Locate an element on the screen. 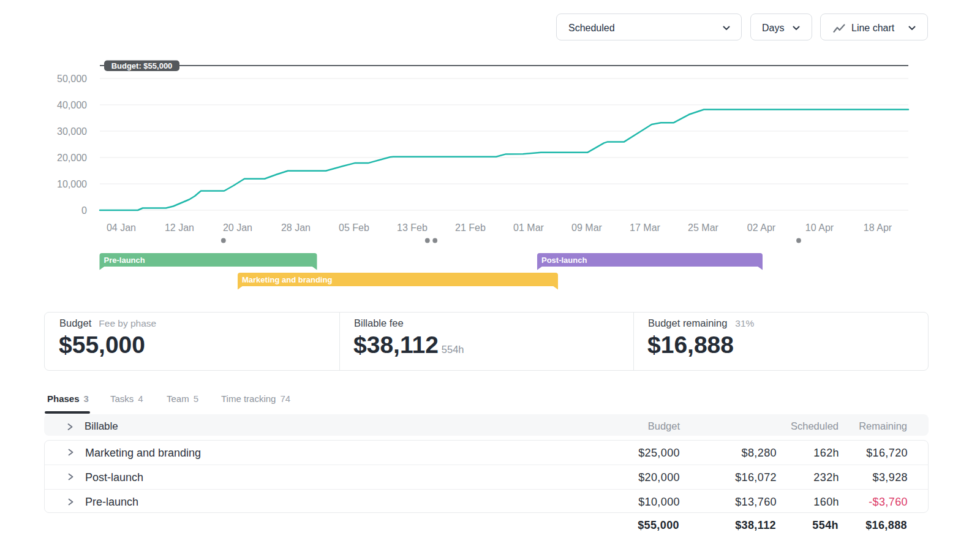 This screenshot has width=980, height=554. svg-text: 01 Mar is located at coordinates (529, 228).